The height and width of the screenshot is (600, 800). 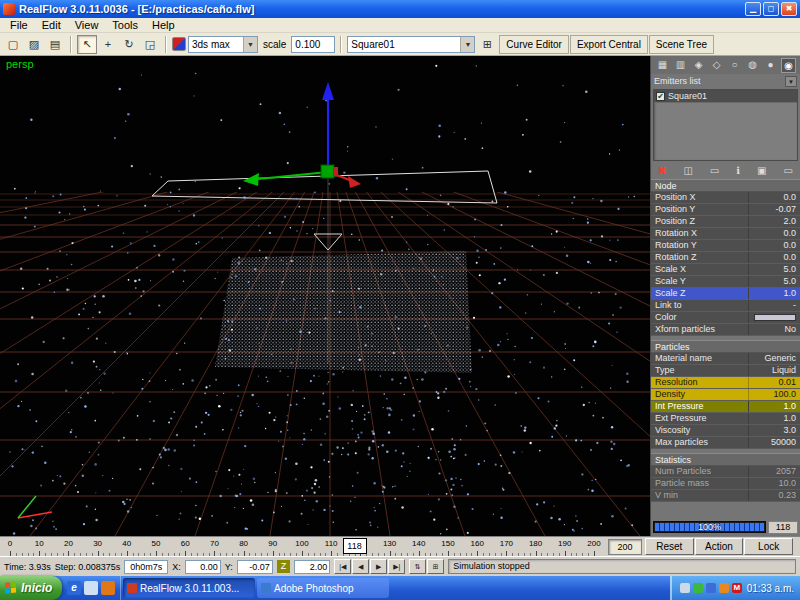 I want to click on particles-section-header: Particles, so click(x=726, y=346).